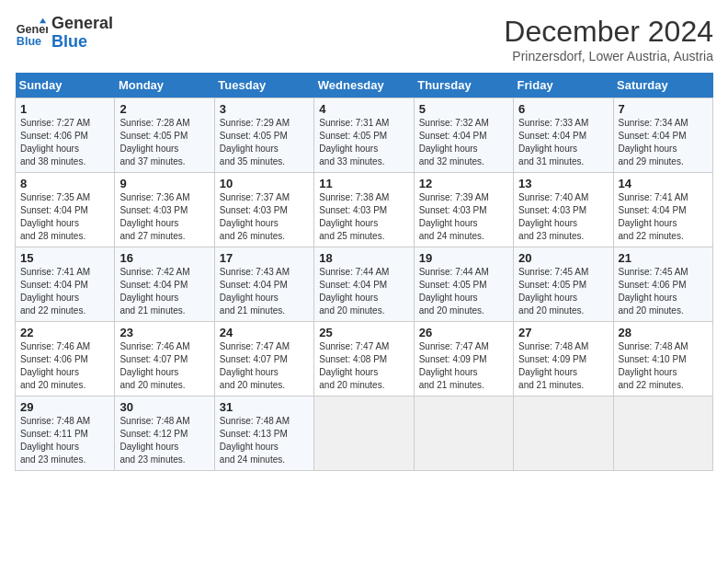  I want to click on logo-text: General Blue, so click(83, 33).